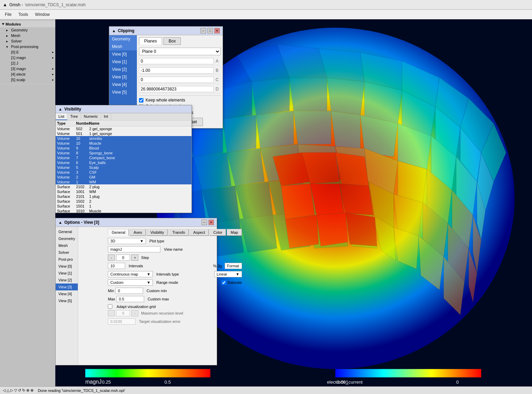 This screenshot has height=394, width=532. I want to click on clip-submenu-geometry: Geometry, so click(123, 39).